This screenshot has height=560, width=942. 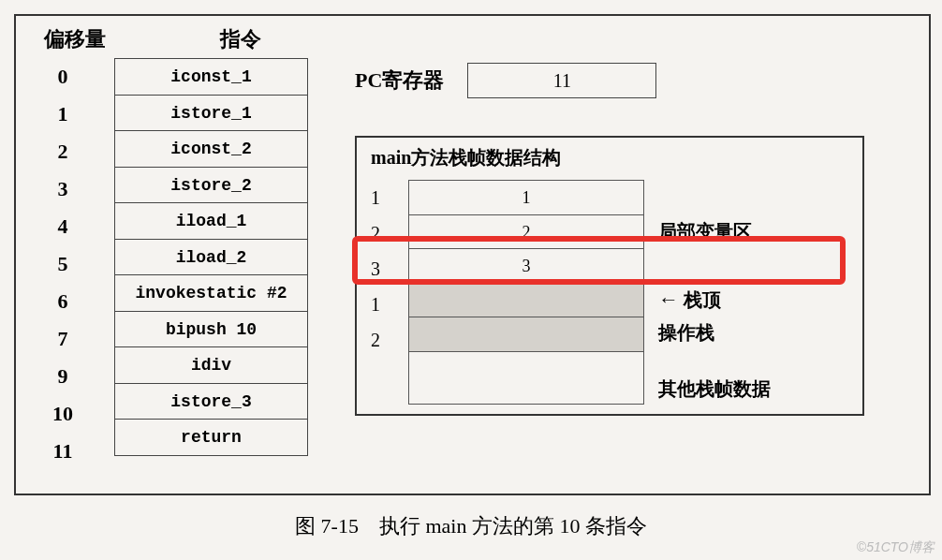 I want to click on instruction-cell: invokestatic #2, so click(x=212, y=293).